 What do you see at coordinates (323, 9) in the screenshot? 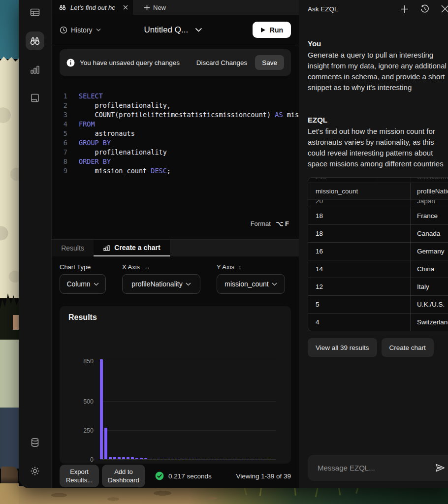
I see `assistant-title: Ask EZQL` at bounding box center [323, 9].